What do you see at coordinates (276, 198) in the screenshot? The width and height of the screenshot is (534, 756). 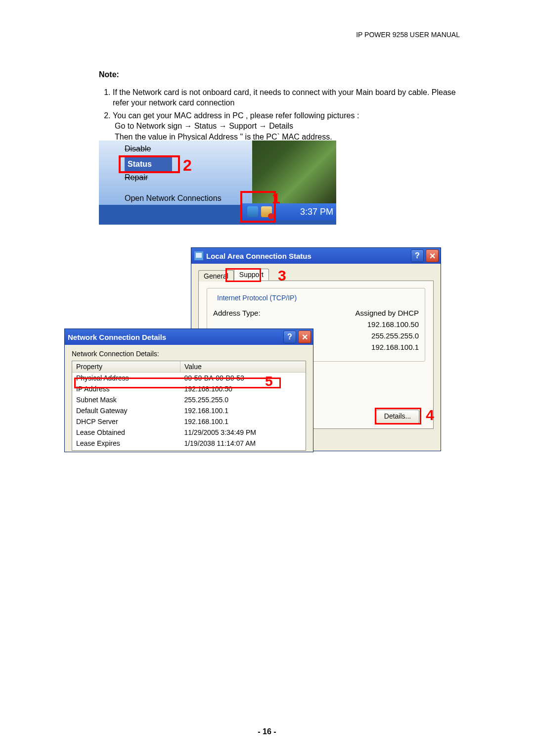 I see `annotation-number-1: 1` at bounding box center [276, 198].